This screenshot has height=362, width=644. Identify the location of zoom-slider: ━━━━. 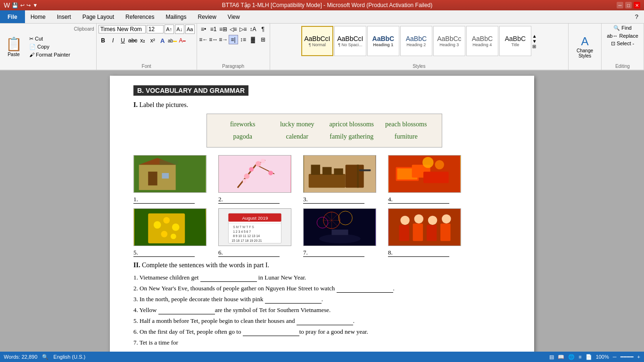
(627, 357).